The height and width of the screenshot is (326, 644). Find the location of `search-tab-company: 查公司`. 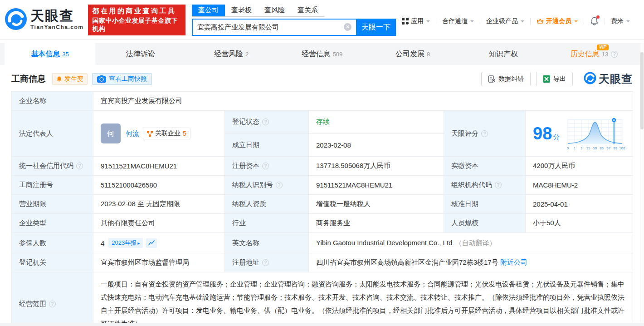

search-tab-company: 查公司 is located at coordinates (209, 10).